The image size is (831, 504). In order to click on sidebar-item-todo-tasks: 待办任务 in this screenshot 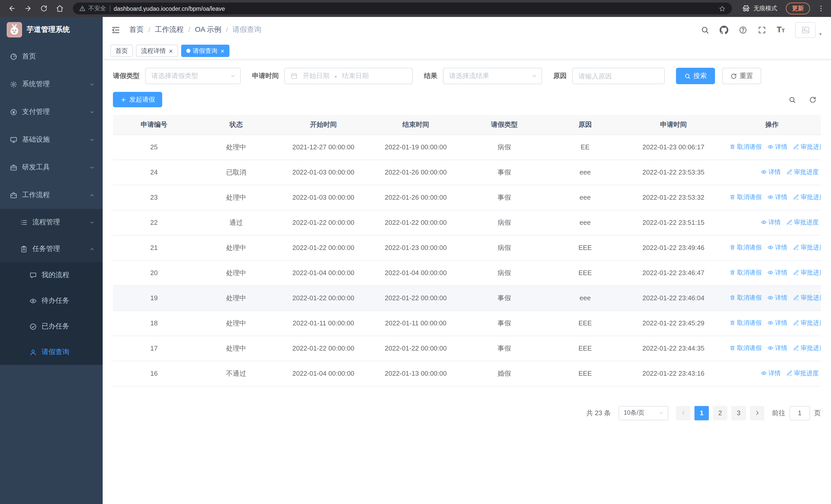, I will do `click(51, 301)`.